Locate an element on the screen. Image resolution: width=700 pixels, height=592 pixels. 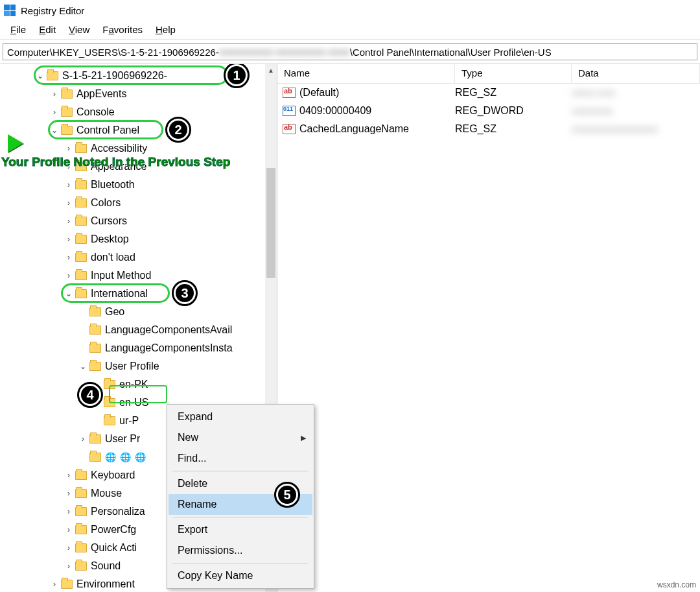
tree-label: Quick Acti is located at coordinates (114, 548).